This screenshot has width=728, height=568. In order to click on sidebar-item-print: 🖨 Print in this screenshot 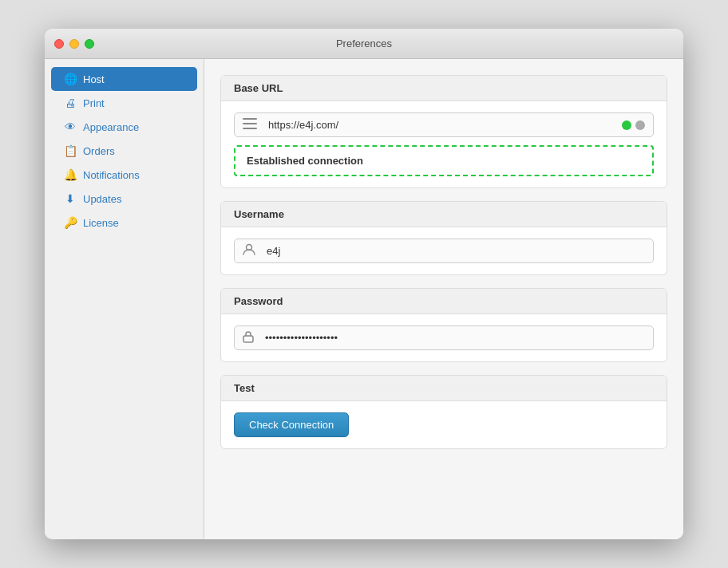, I will do `click(125, 103)`.